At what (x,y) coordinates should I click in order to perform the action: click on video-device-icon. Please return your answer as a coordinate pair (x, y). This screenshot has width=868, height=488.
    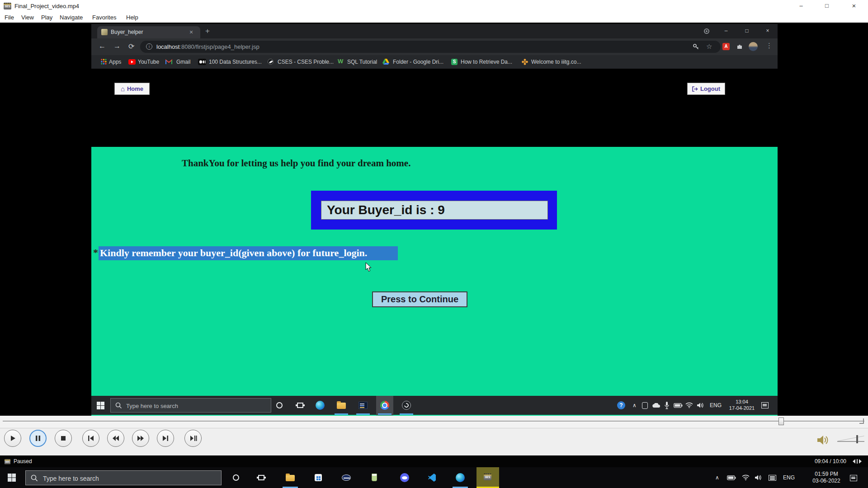
    Looking at the image, I should click on (645, 406).